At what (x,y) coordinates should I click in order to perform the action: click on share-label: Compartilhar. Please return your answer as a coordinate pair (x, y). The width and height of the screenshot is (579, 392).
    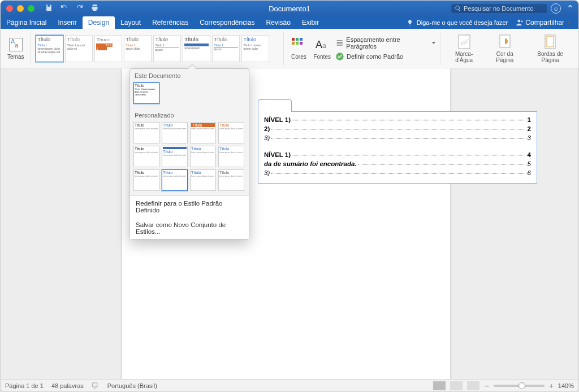
    Looking at the image, I should click on (545, 23).